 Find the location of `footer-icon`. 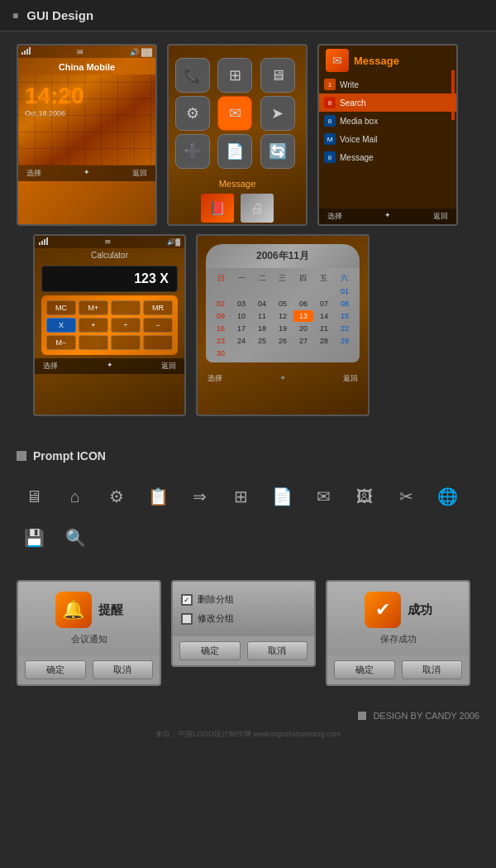

footer-icon is located at coordinates (362, 716).